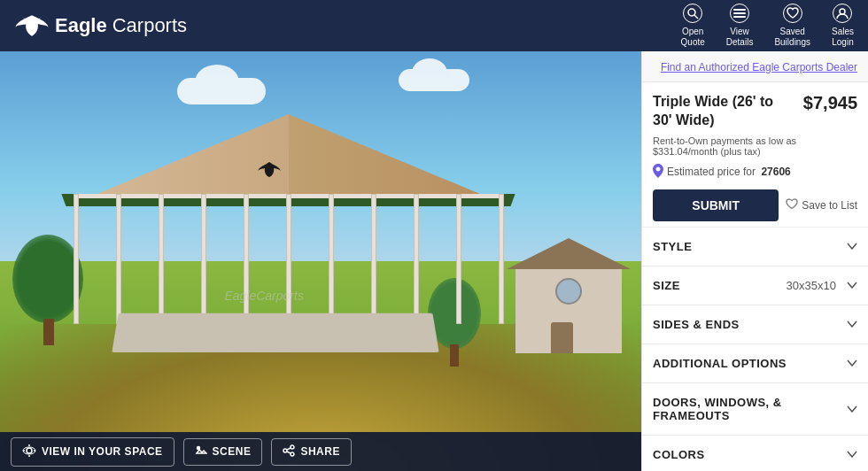 Image resolution: width=868 pixels, height=471 pixels. What do you see at coordinates (289, 259) in the screenshot?
I see `columns` at bounding box center [289, 259].